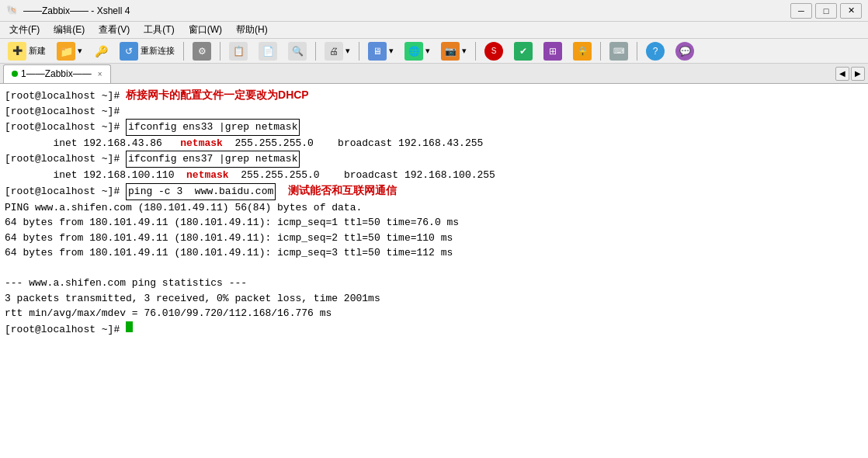  I want to click on reconnect-label: 重新连接, so click(158, 51).